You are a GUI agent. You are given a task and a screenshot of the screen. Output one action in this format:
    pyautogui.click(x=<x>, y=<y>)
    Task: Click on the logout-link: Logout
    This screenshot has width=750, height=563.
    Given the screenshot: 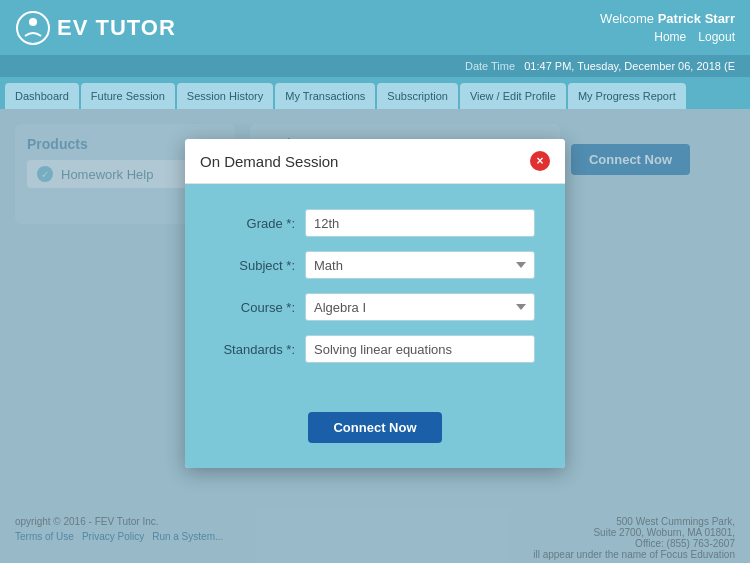 What is the action you would take?
    pyautogui.click(x=716, y=37)
    